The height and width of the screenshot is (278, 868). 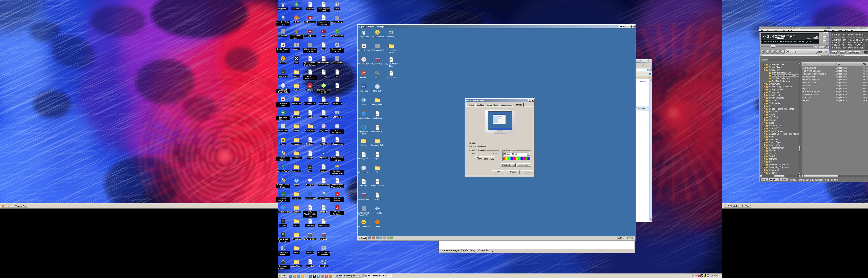 I want to click on svg-text: exoteric reach.org, so click(x=392, y=270).